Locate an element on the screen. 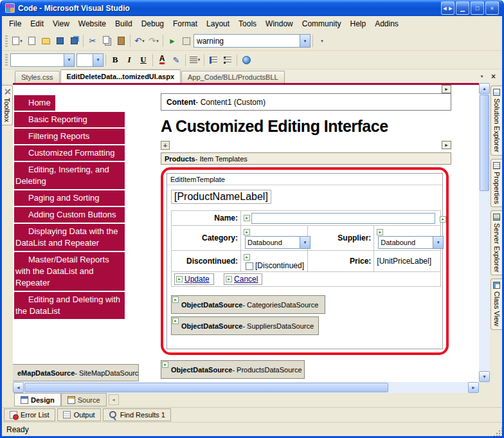 Image resolution: width=504 pixels, height=438 pixels. save-button is located at coordinates (60, 41).